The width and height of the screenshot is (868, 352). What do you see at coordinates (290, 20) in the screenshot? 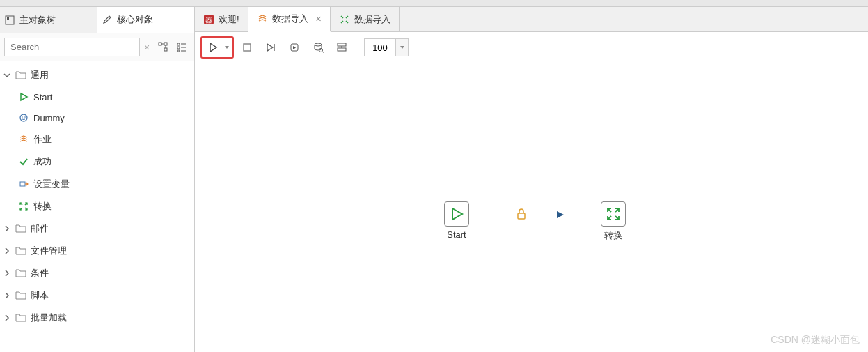
I see `editor-tab-import-job: 数据导入 ✕` at bounding box center [290, 20].